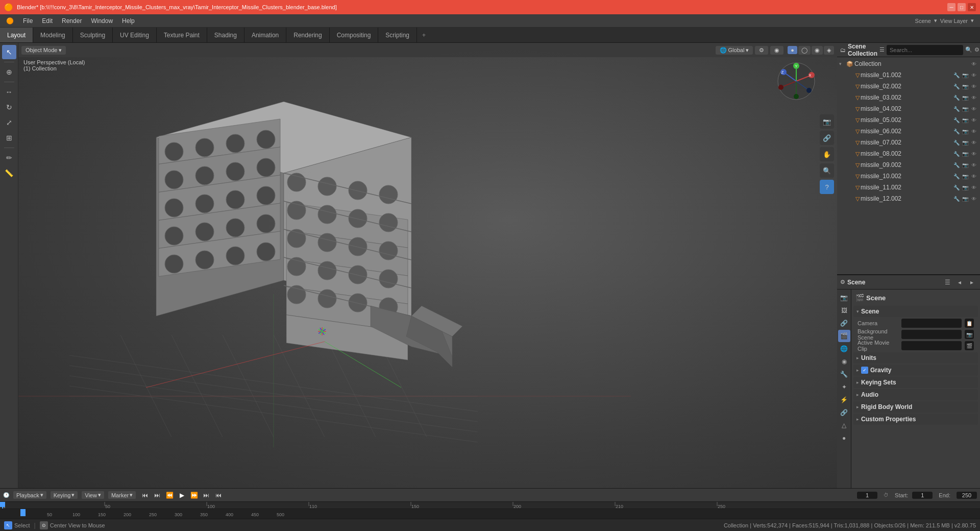 The height and width of the screenshot is (531, 980). What do you see at coordinates (182, 495) in the screenshot?
I see `play-btn: ▶` at bounding box center [182, 495].